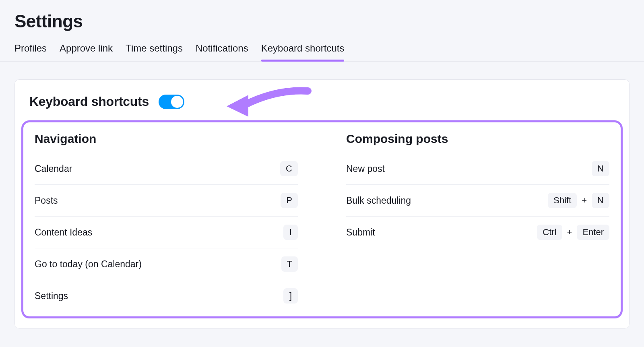 The width and height of the screenshot is (644, 347). Describe the element at coordinates (478, 169) in the screenshot. I see `shortcut-row: New post N` at that location.